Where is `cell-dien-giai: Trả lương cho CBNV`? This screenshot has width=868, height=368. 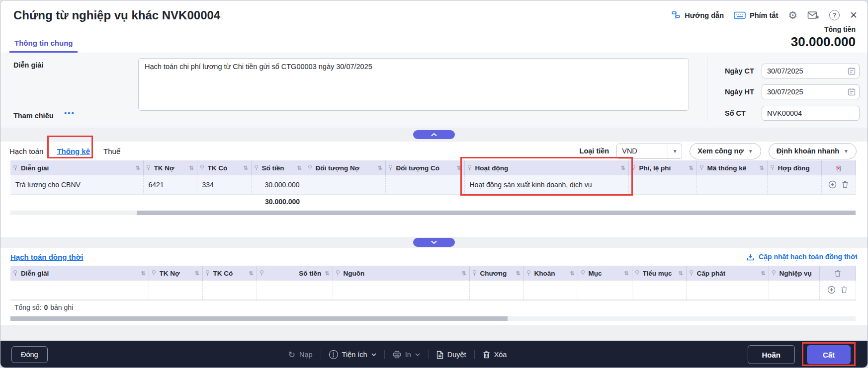 cell-dien-giai: Trả lương cho CBNV is located at coordinates (77, 185).